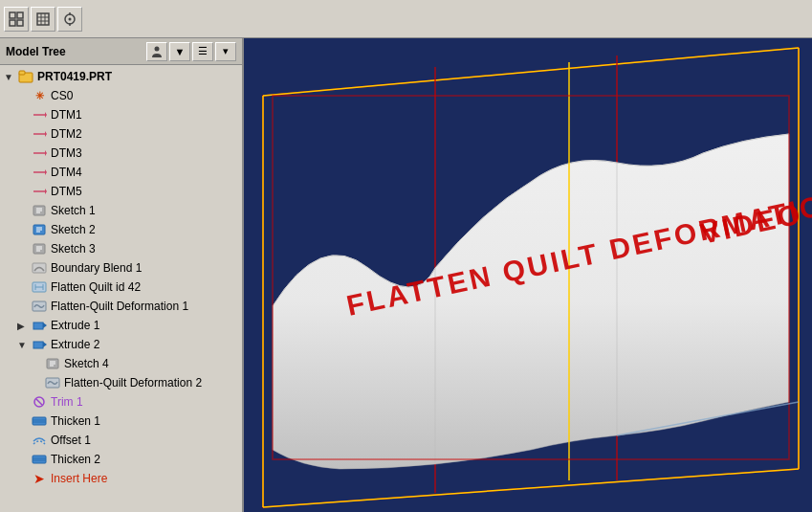  I want to click on tree-item-dtm4: DTM4, so click(121, 172).